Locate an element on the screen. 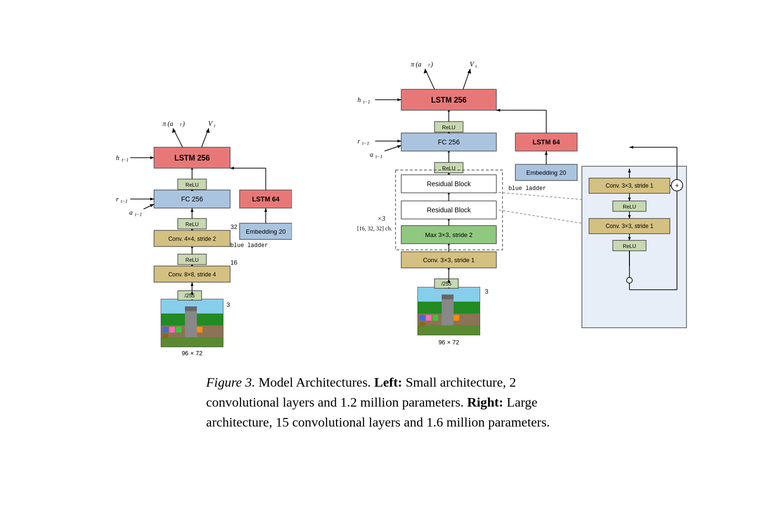 The width and height of the screenshot is (783, 532). svg-text: Max 3×3, stride 2 is located at coordinates (448, 235).